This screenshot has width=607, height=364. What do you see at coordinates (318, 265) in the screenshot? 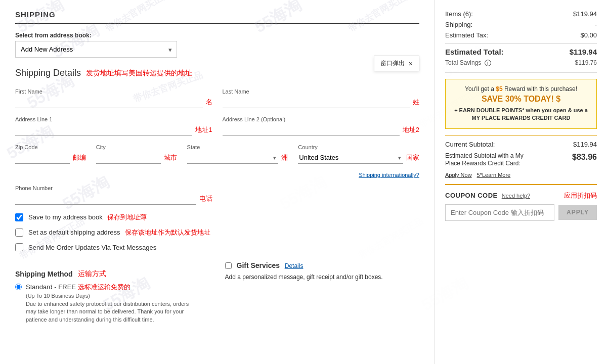
I see `gift-row: Gift Services Details` at bounding box center [318, 265].